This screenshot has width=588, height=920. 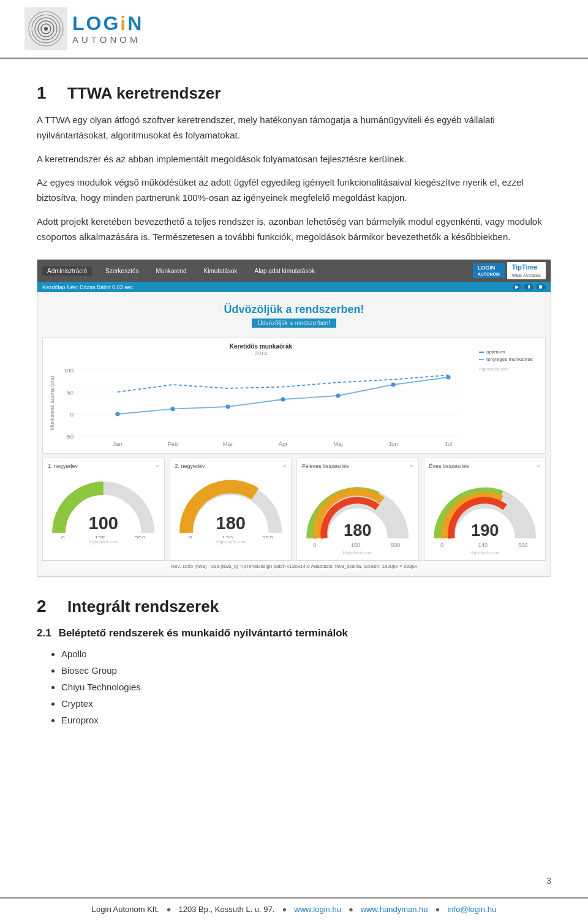 I want to click on app-subbar: Kezdőlap Név: Dózsa Bálint 0.03 sec ▶ ⏸ …, so click(x=294, y=287).